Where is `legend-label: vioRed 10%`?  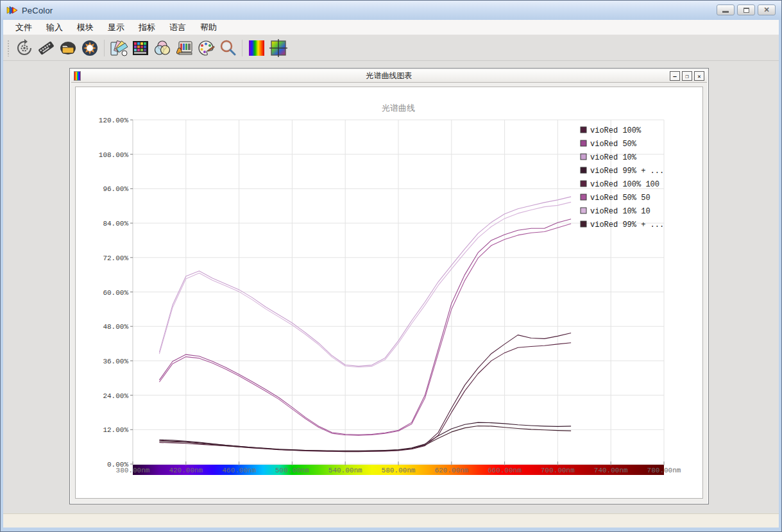 legend-label: vioRed 10% is located at coordinates (613, 158).